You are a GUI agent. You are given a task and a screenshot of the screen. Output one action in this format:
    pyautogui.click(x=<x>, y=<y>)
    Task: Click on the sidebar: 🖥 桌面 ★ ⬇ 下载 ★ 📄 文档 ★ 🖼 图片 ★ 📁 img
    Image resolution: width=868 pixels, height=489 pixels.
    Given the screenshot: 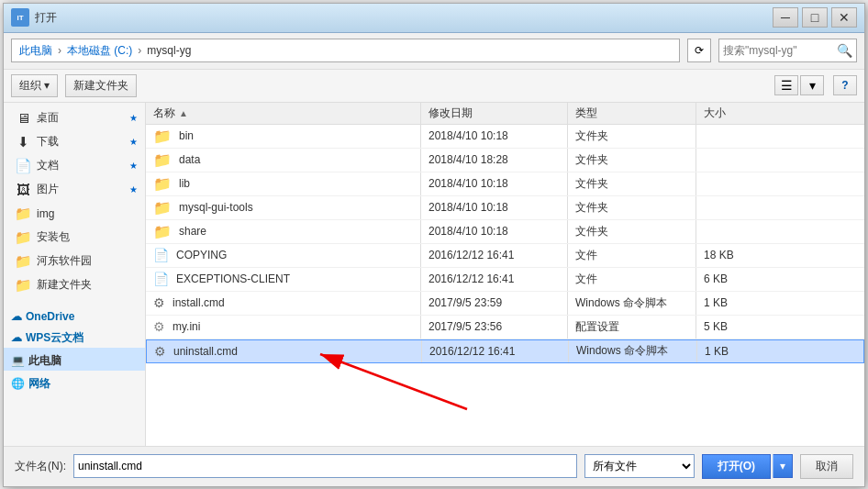 What is the action you would take?
    pyautogui.click(x=75, y=274)
    